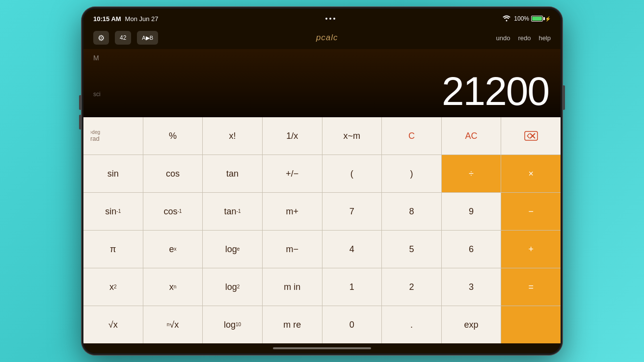  I want to click on one-button: 1, so click(352, 287).